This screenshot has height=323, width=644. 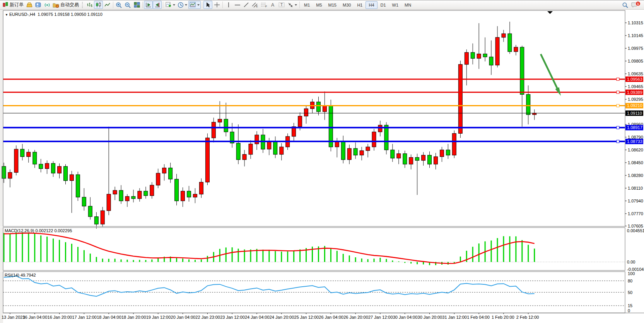 I want to click on timeframe-button-d1: D1, so click(x=383, y=5).